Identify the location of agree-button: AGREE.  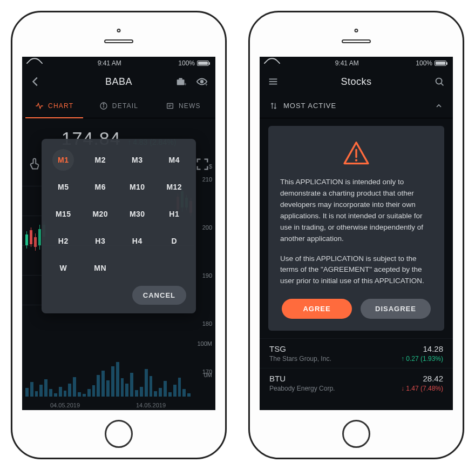
(317, 309).